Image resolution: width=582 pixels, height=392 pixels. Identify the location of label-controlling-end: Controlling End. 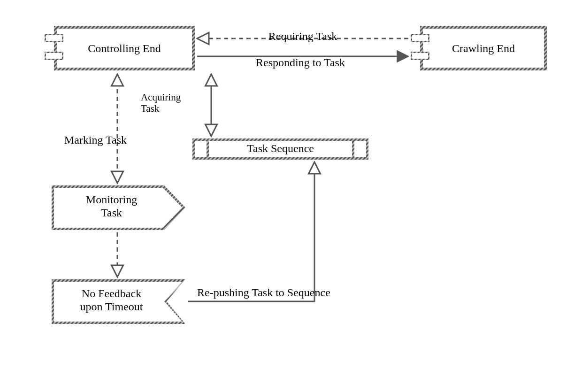
(124, 49).